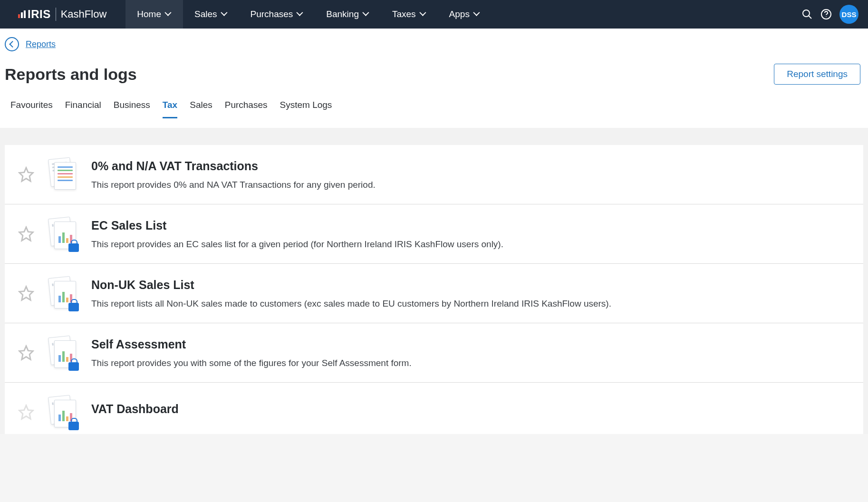  I want to click on report-row: Self Assessment This report provides you…, so click(434, 353).